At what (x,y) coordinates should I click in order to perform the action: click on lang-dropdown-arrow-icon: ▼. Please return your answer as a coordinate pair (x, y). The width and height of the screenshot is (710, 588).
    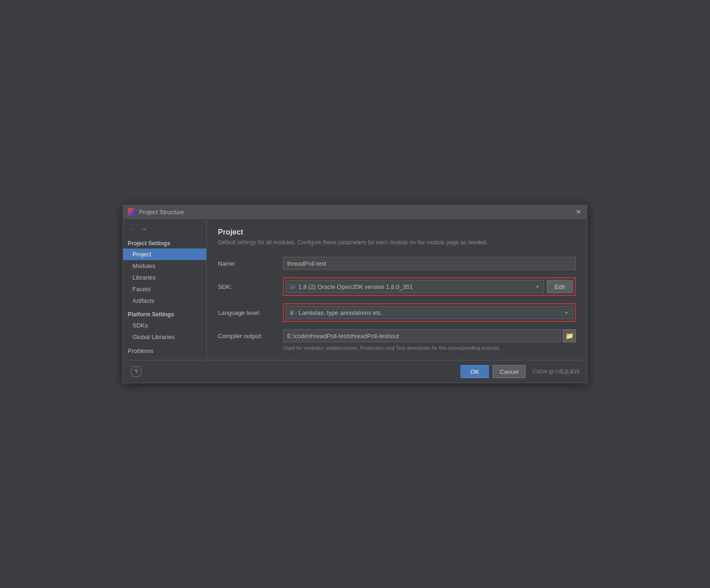
    Looking at the image, I should click on (566, 313).